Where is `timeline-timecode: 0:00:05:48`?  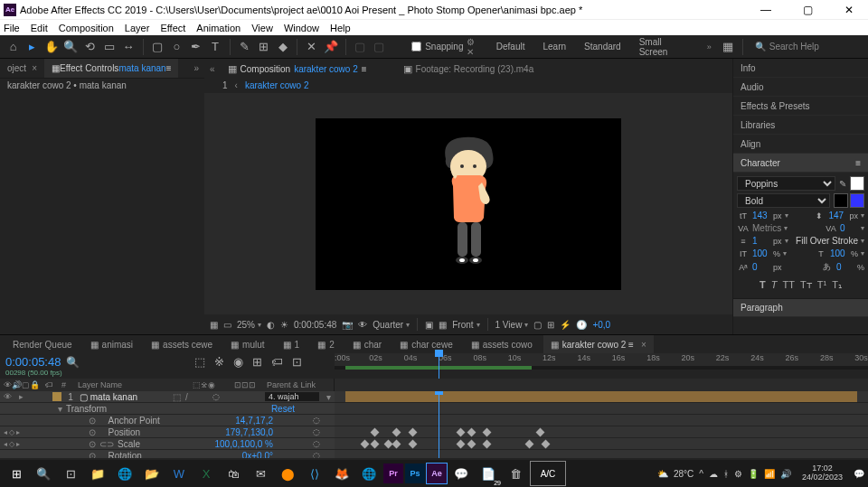
timeline-timecode: 0:00:05:48 is located at coordinates (33, 361).